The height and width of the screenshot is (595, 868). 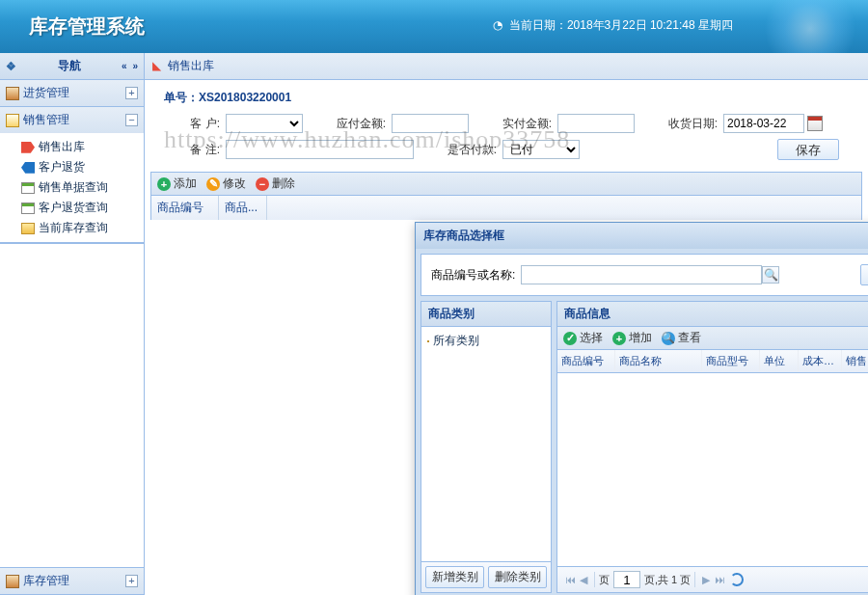 What do you see at coordinates (131, 120) in the screenshot?
I see `minus-icon: −` at bounding box center [131, 120].